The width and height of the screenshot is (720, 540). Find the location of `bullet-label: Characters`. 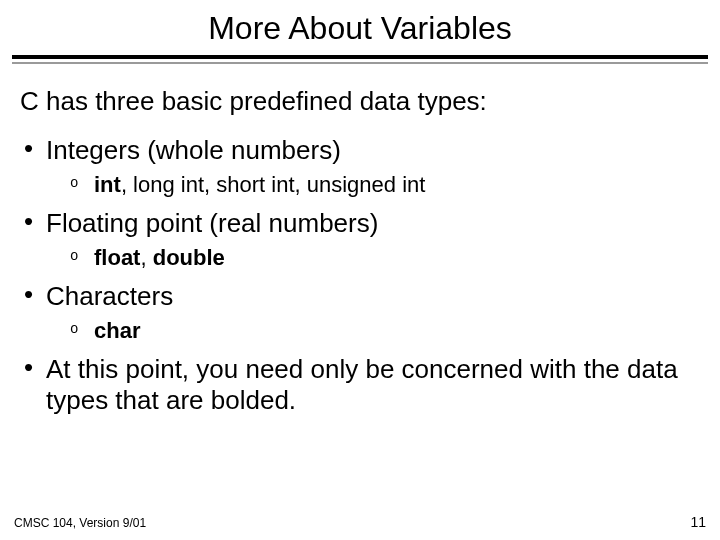

bullet-label: Characters is located at coordinates (110, 296).